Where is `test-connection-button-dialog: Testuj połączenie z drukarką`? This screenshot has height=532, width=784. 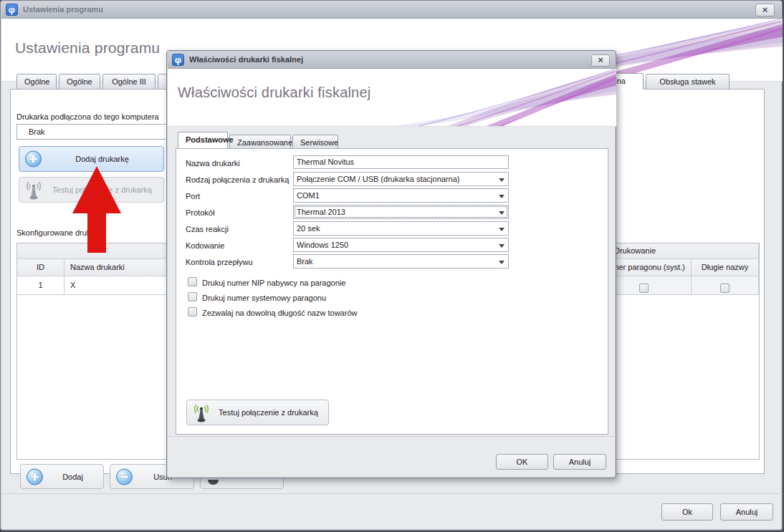
test-connection-button-dialog: Testuj połączenie z drukarką is located at coordinates (258, 412).